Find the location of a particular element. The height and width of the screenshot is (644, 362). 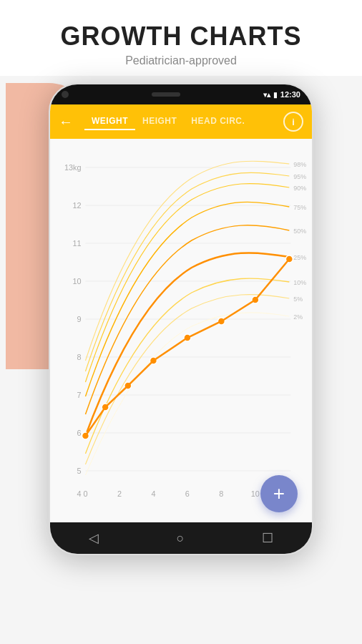

nav-recent-button: ☐ is located at coordinates (268, 538).